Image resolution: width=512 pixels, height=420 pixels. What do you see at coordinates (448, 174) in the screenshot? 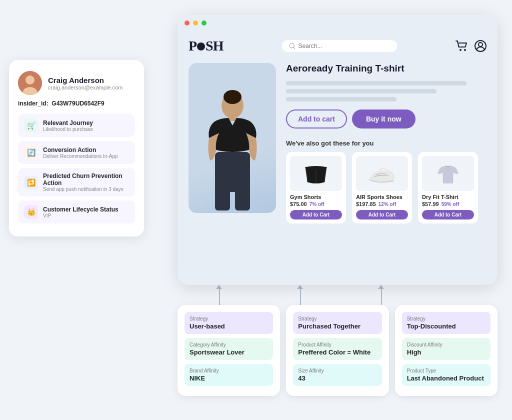
I see `dry-fit-tshirt-image` at bounding box center [448, 174].